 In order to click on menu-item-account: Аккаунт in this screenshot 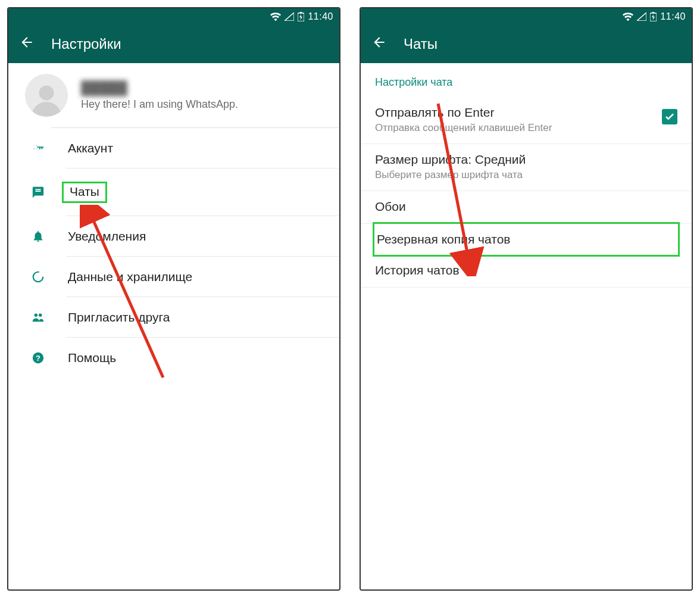, I will do `click(174, 148)`.